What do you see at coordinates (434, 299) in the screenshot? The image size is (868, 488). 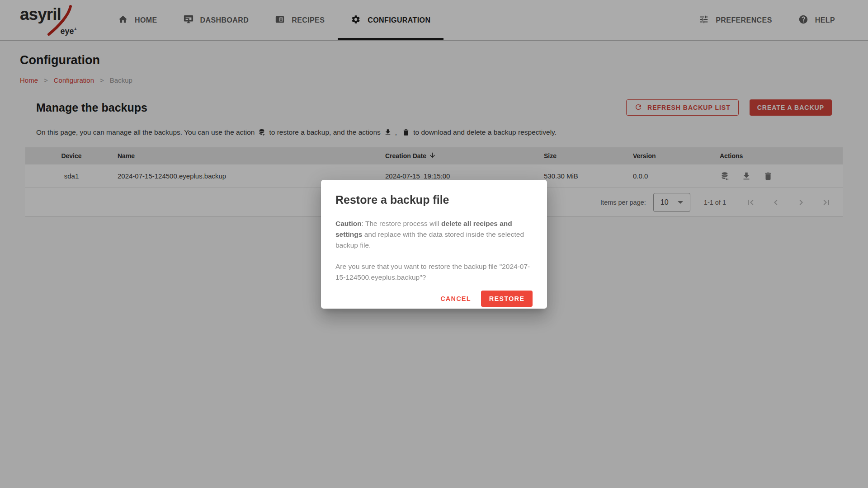 I see `dialog-actions: CANCEL RESTORE` at bounding box center [434, 299].